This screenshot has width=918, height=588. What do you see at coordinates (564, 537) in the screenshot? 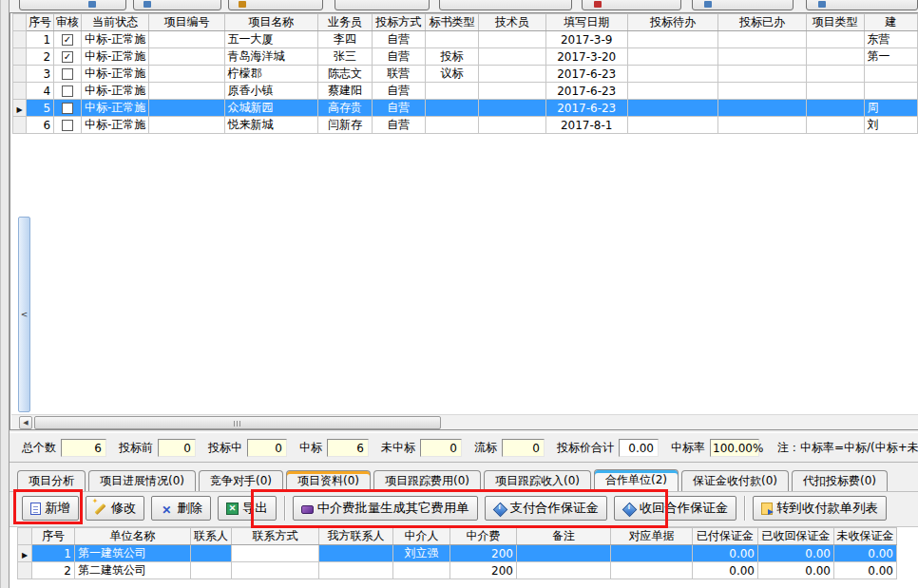
I see `column-header: 备注` at bounding box center [564, 537].